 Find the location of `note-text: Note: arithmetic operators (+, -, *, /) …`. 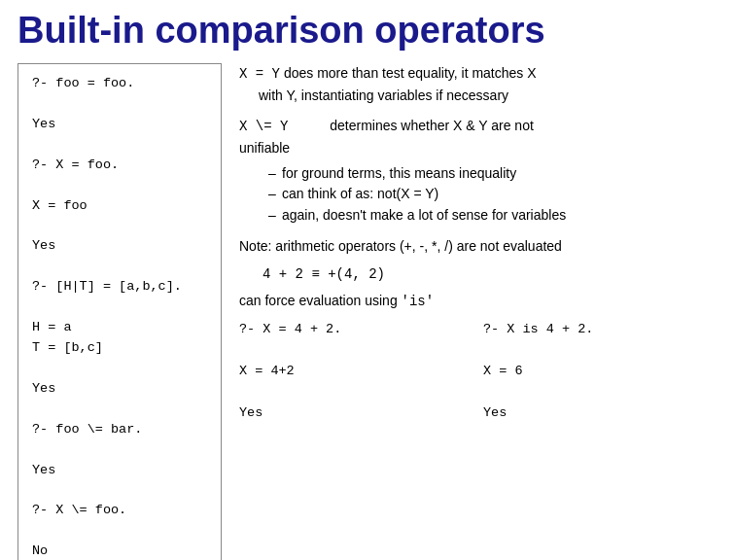

note-text: Note: arithmetic operators (+, -, *, /) … is located at coordinates (401, 246).